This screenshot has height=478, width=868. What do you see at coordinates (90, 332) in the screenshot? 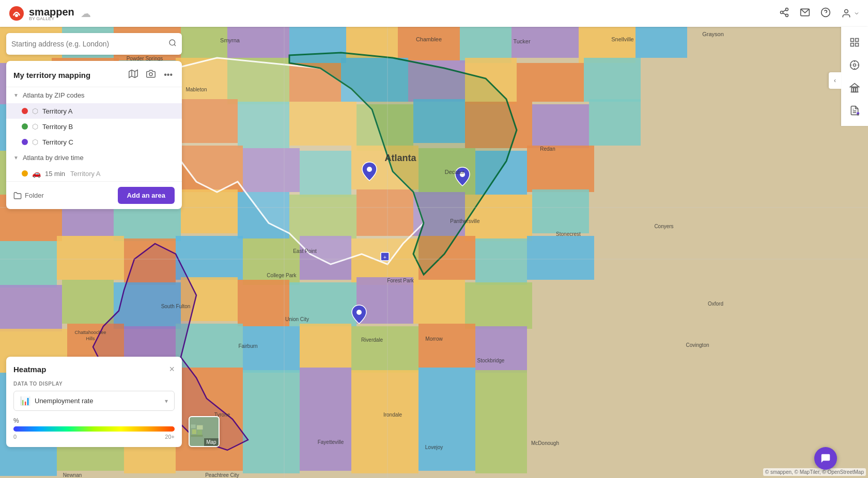
I see `svg-text: Chattahoochee` at bounding box center [90, 332].